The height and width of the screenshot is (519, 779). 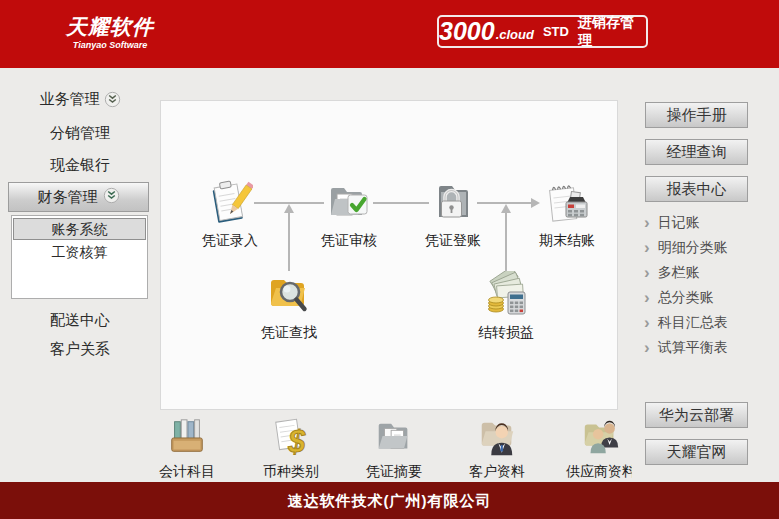 What do you see at coordinates (567, 241) in the screenshot?
I see `workflow-step-label: 期末结账` at bounding box center [567, 241].